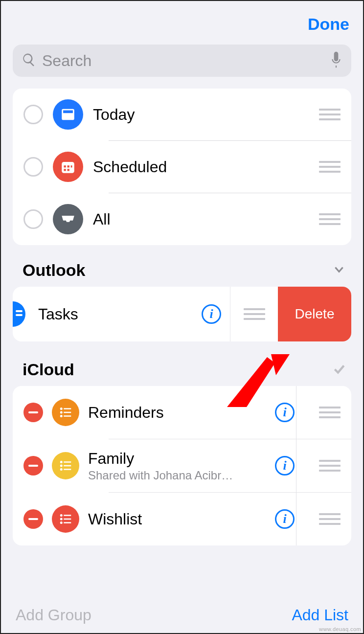 The height and width of the screenshot is (634, 364). I want to click on section-header-outlook: Outlook, so click(182, 272).